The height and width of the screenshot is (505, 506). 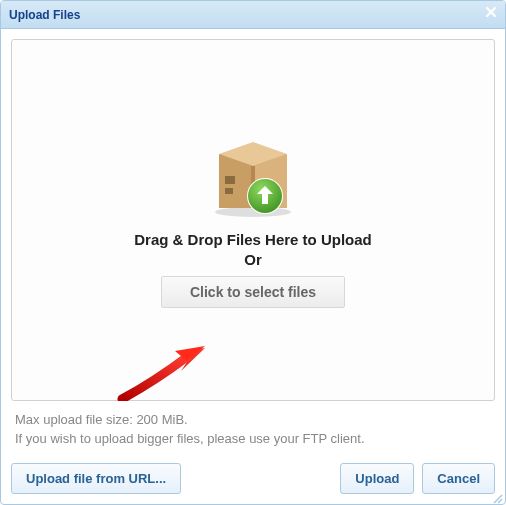 What do you see at coordinates (253, 430) in the screenshot?
I see `upload-info: Max upload file size: 200 MiB. If you wi…` at bounding box center [253, 430].